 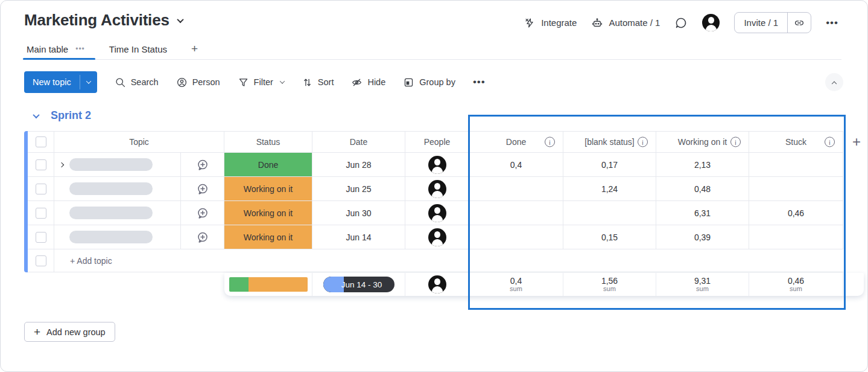 What do you see at coordinates (597, 23) in the screenshot?
I see `automate-robot-icon` at bounding box center [597, 23].